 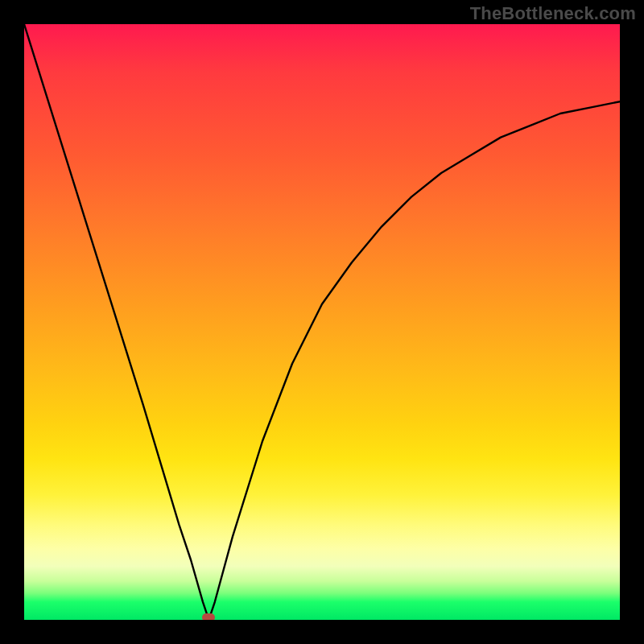 I want to click on watermark-text: TheBottleneck.com, so click(x=553, y=14).